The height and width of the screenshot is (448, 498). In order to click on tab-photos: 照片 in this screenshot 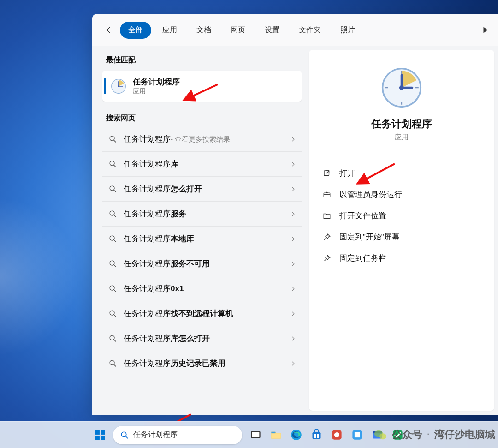, I will do `click(348, 30)`.